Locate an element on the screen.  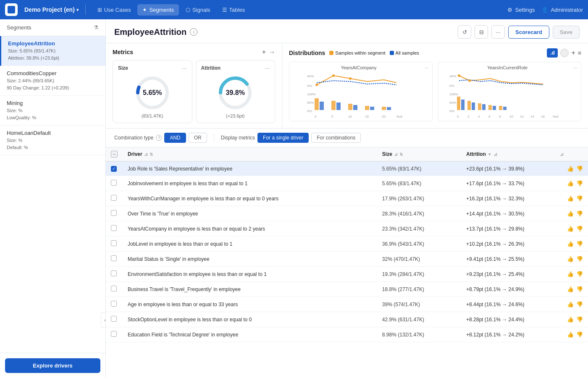
combinations-button: For combinations is located at coordinates (336, 138).